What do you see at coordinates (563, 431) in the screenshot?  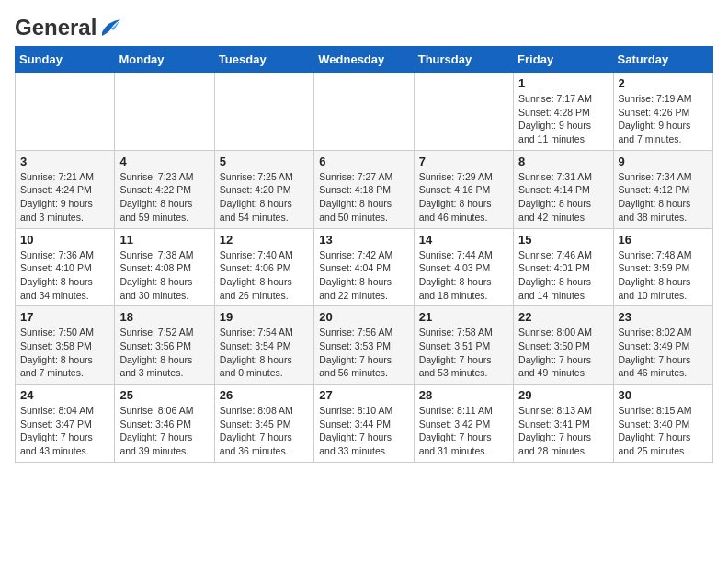 I see `day-detail: Sunrise: 8:13 AM Sunset: 3:41 PM Dayligh…` at bounding box center [563, 431].